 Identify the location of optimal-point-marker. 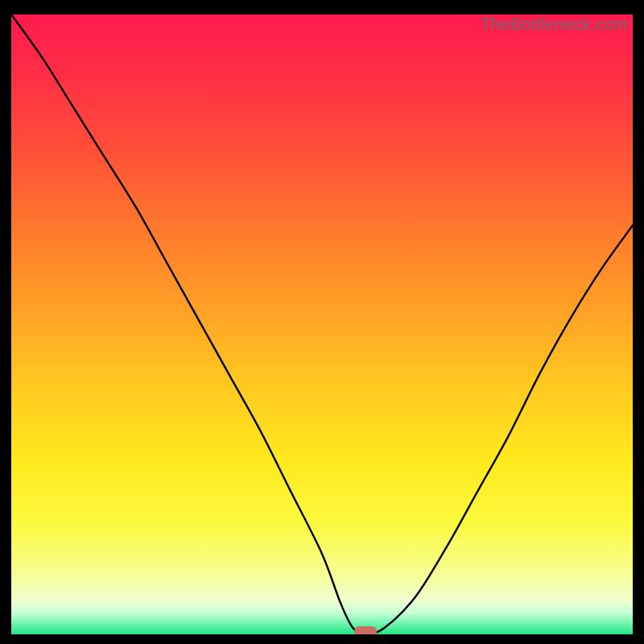
(365, 630).